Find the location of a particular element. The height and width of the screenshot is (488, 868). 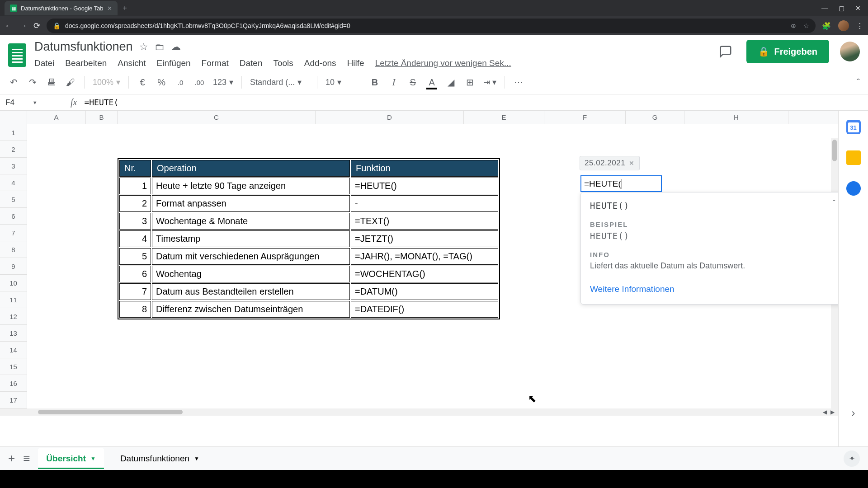

merge-dropdown: ⇥ ▾ is located at coordinates (490, 82).